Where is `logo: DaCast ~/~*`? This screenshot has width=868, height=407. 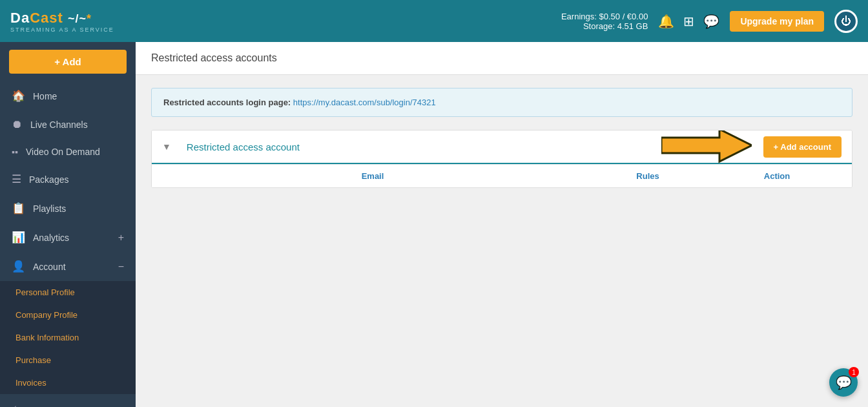 logo: DaCast ~/~* is located at coordinates (62, 18).